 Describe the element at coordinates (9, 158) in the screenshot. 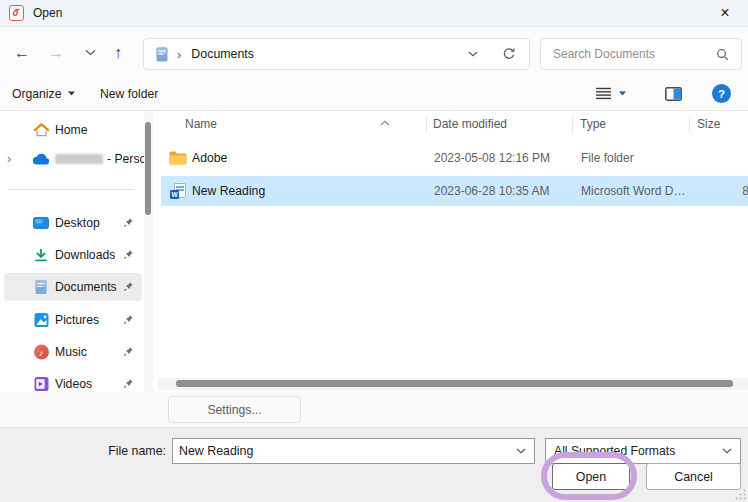

I see `expand-chevron-icon: ›` at that location.